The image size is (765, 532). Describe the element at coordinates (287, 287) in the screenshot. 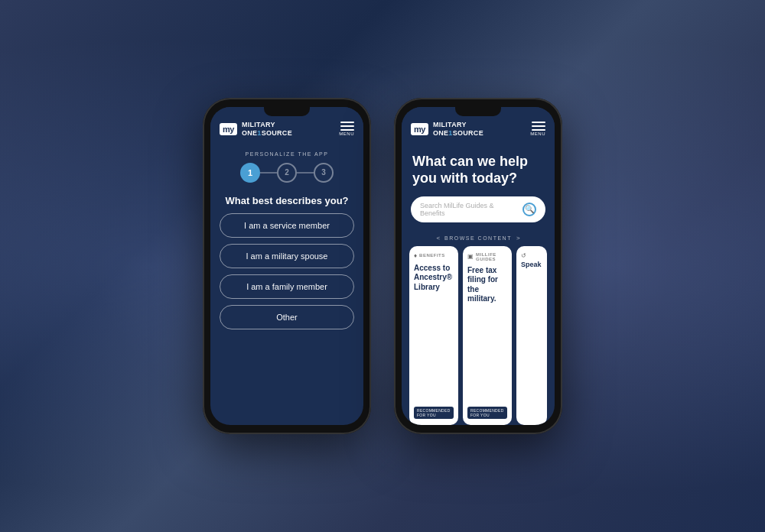

I see `option-family-member: I am a family member` at that location.